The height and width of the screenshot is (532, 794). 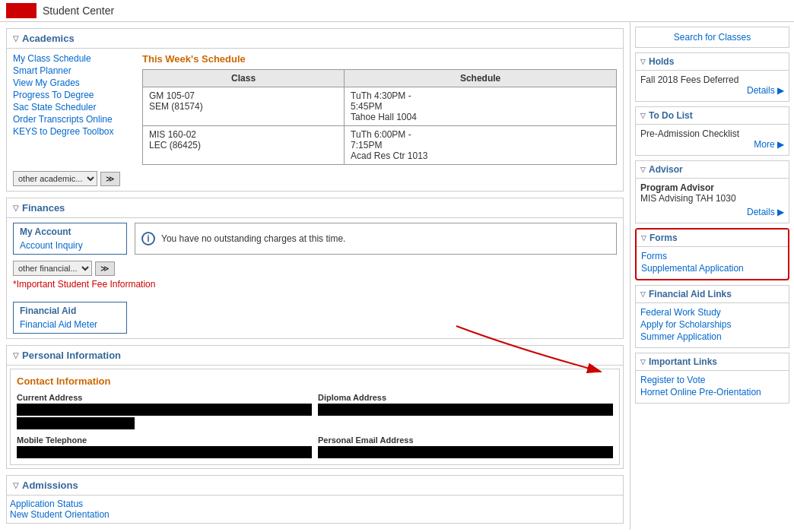 I want to click on info-icon: i, so click(x=148, y=239).